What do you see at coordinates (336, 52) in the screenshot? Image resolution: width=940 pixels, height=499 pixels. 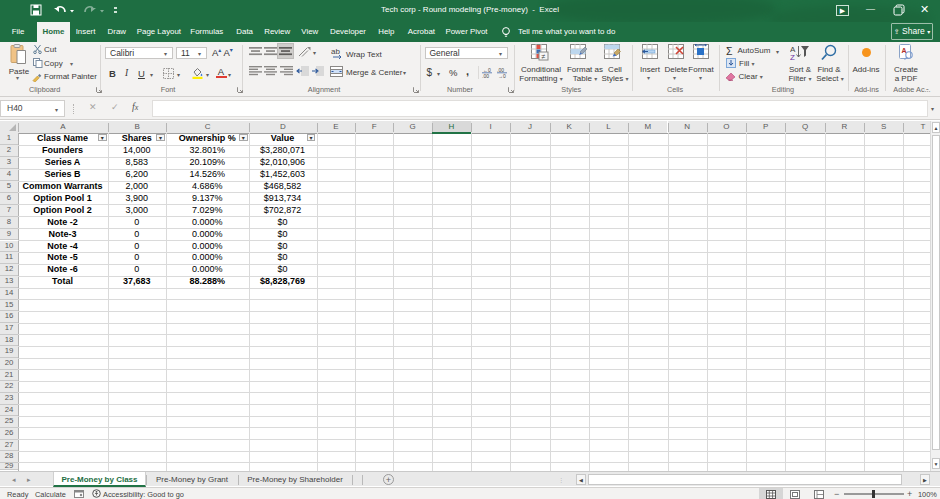 I see `svg-text: ab` at bounding box center [336, 52].